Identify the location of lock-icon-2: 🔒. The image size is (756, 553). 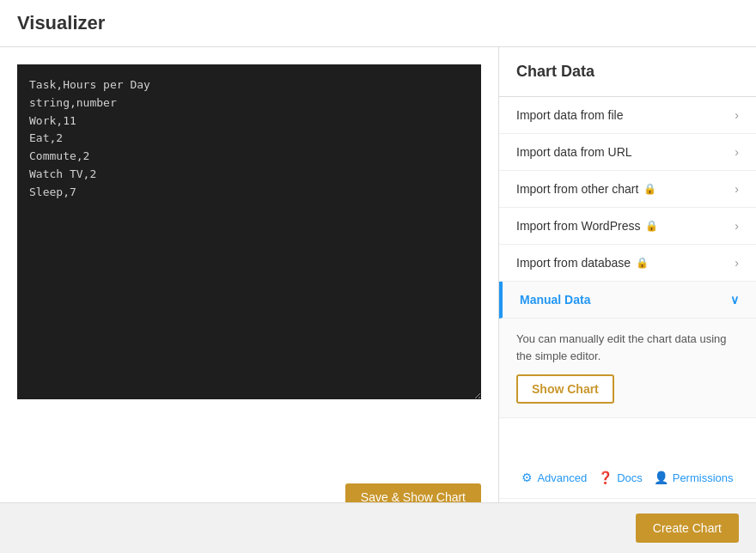
(643, 263).